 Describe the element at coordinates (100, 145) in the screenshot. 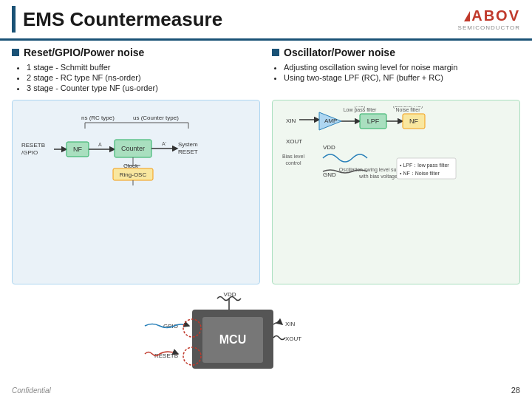

I see `svg-text: A` at that location.